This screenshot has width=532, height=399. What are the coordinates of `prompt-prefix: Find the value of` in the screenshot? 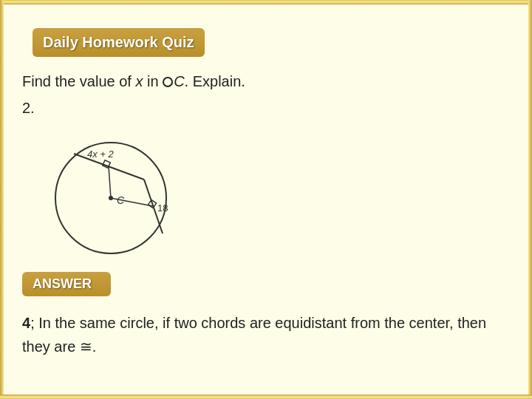 It's located at (78, 81).